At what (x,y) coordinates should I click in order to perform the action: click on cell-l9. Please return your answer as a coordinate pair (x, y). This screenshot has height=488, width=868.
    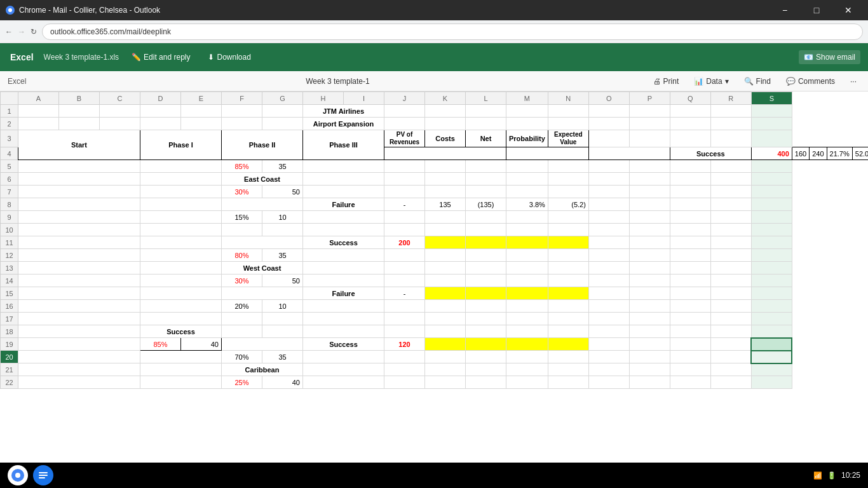
    Looking at the image, I should click on (486, 217).